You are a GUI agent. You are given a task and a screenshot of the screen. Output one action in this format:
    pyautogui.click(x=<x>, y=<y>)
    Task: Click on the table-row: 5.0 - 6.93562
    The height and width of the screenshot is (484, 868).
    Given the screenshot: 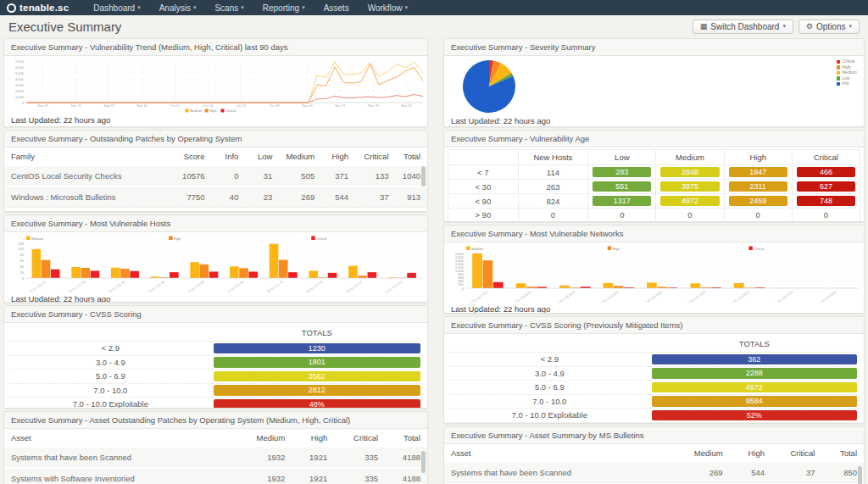 What is the action you would take?
    pyautogui.click(x=215, y=376)
    